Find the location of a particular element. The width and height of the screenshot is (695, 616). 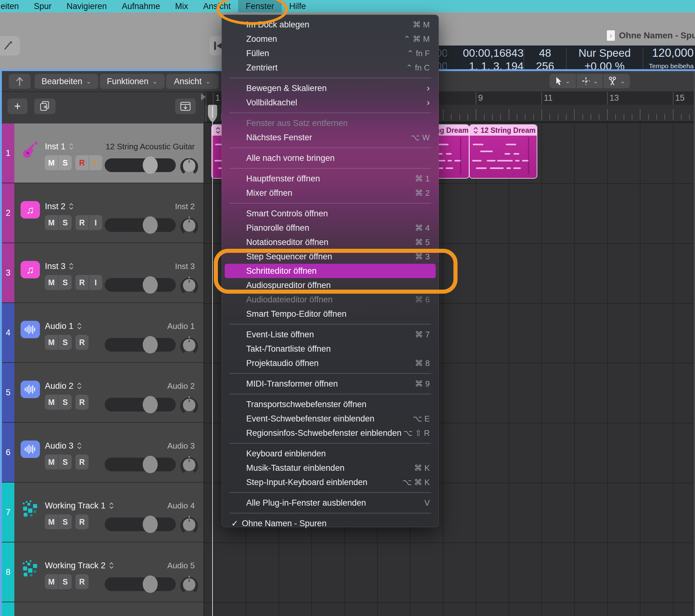

menu-item-smart-tempo-editor-öffnen: Smart Tempo-Editor öffnen is located at coordinates (330, 314).